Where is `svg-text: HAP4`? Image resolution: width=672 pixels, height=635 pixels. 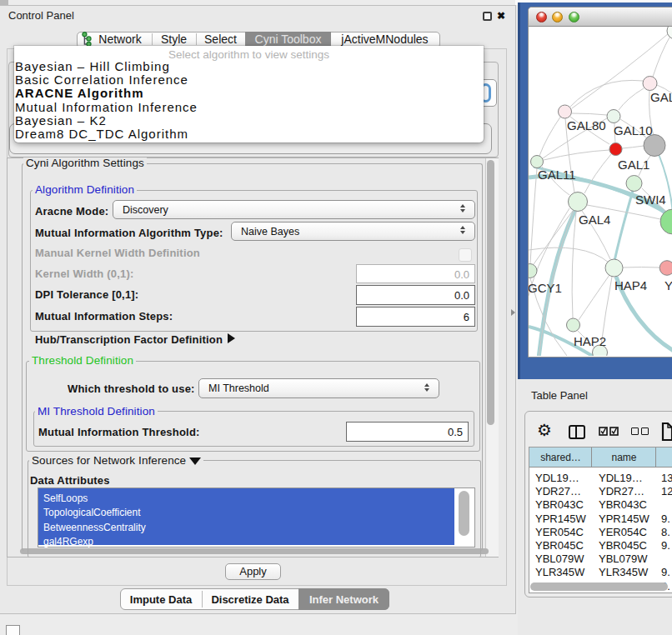 svg-text: HAP4 is located at coordinates (630, 285).